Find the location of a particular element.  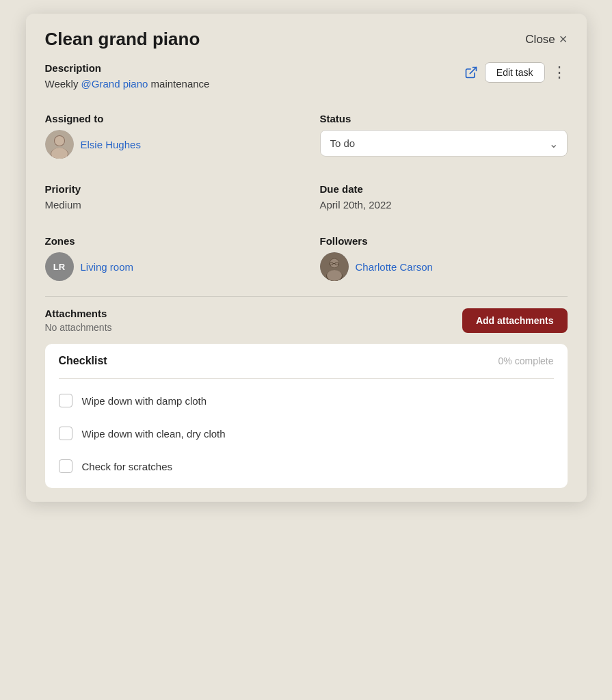

more-options-button: ⋮ is located at coordinates (559, 72).